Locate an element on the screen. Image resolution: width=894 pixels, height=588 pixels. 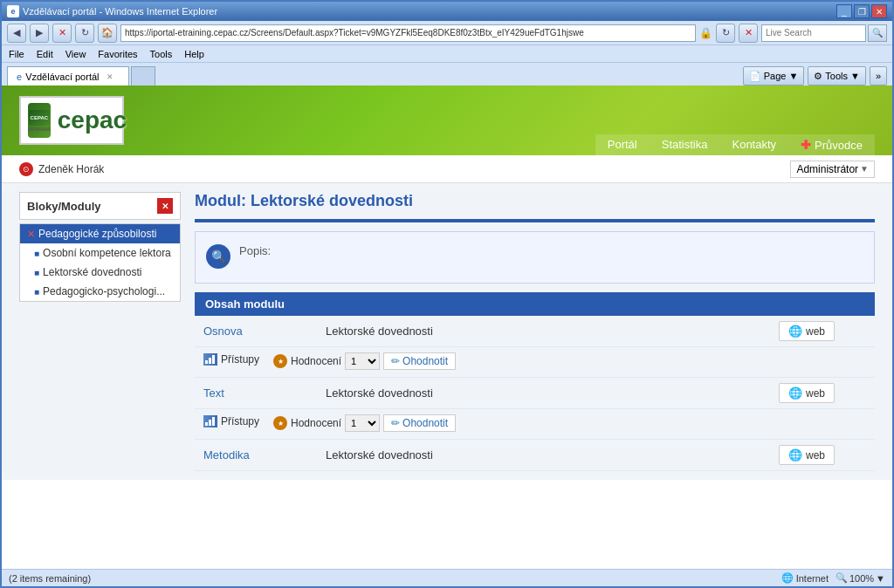
nav-pruvodce: ✚ Průvodce is located at coordinates (831, 145).